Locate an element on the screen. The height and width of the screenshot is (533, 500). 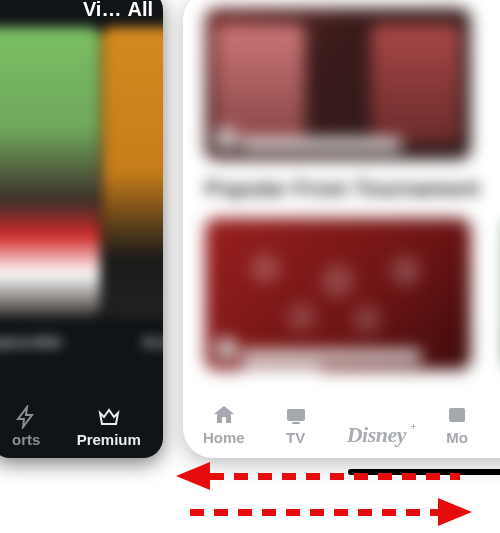
arrowhead-left-icon is located at coordinates (193, 476).